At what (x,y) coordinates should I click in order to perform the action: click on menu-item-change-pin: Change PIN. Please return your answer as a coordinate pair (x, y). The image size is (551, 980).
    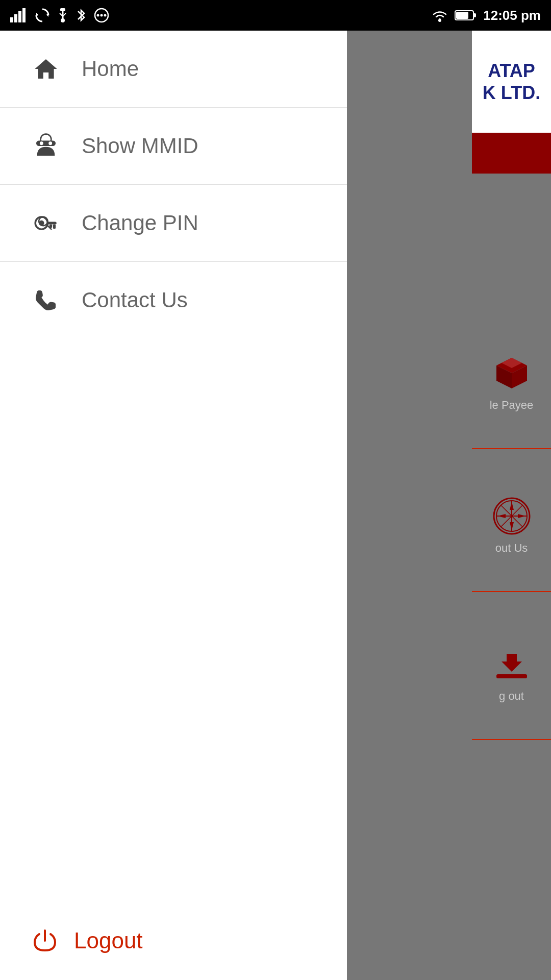
    Looking at the image, I should click on (173, 224).